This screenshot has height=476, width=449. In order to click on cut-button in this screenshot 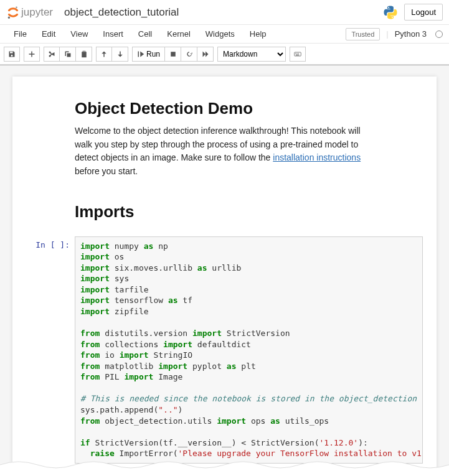, I will do `click(52, 54)`.